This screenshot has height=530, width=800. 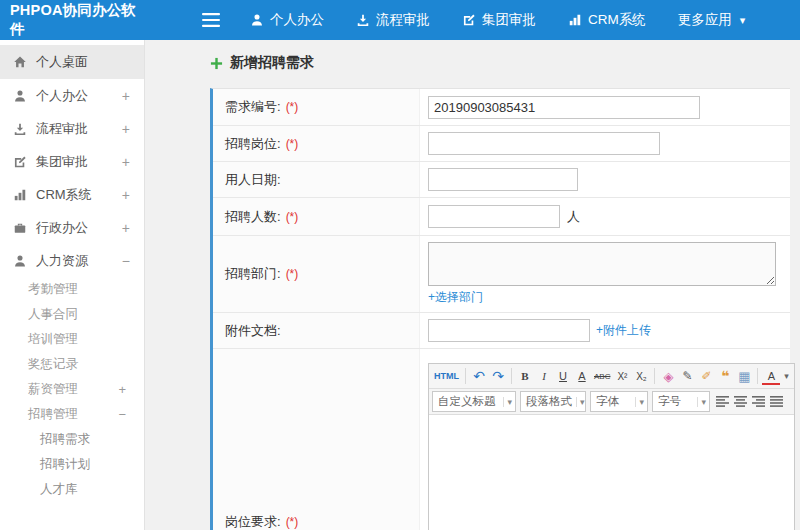 What do you see at coordinates (563, 376) in the screenshot?
I see `underline-button: U` at bounding box center [563, 376].